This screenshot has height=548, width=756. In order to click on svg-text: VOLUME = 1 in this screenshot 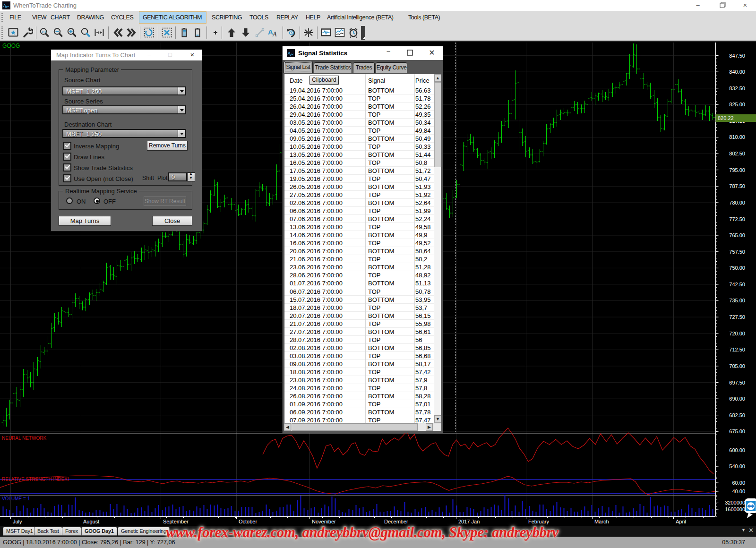, I will do `click(16, 499)`.